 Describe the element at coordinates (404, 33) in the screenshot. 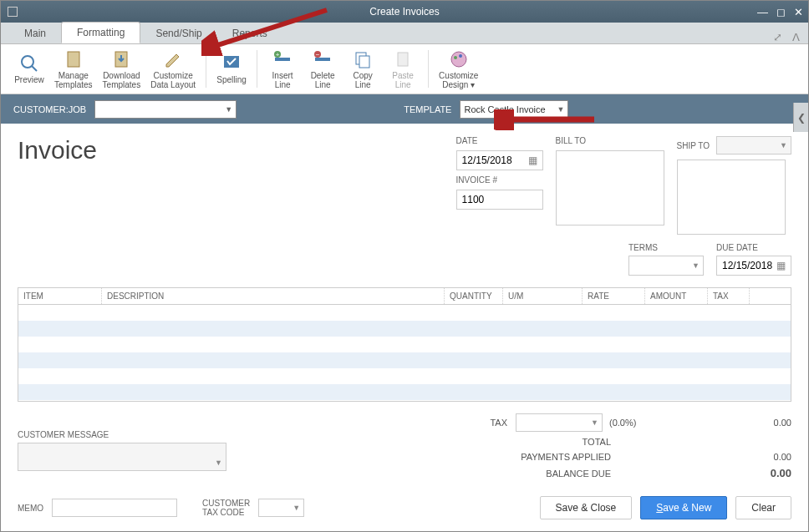

I see `ribbon-tabs: Main Formatting Send/Ship Reports ⤢ ᐱ` at that location.